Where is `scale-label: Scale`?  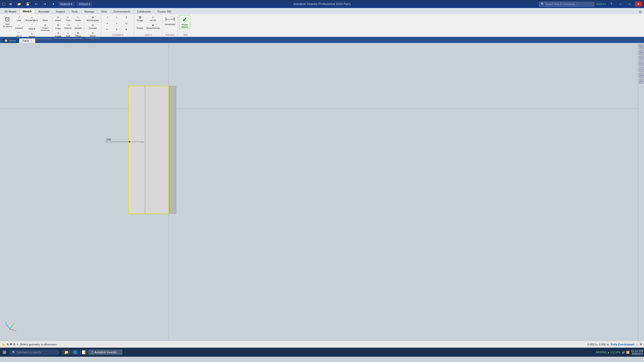 scale-label: Scale is located at coordinates (78, 20).